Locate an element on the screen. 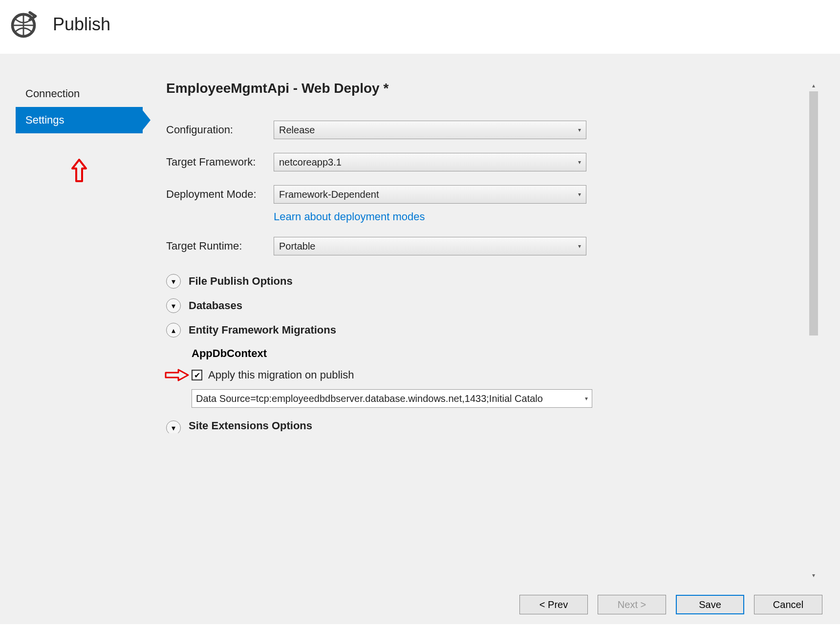 The height and width of the screenshot is (629, 840). checkbox-apply-migration: ✔ is located at coordinates (197, 375).